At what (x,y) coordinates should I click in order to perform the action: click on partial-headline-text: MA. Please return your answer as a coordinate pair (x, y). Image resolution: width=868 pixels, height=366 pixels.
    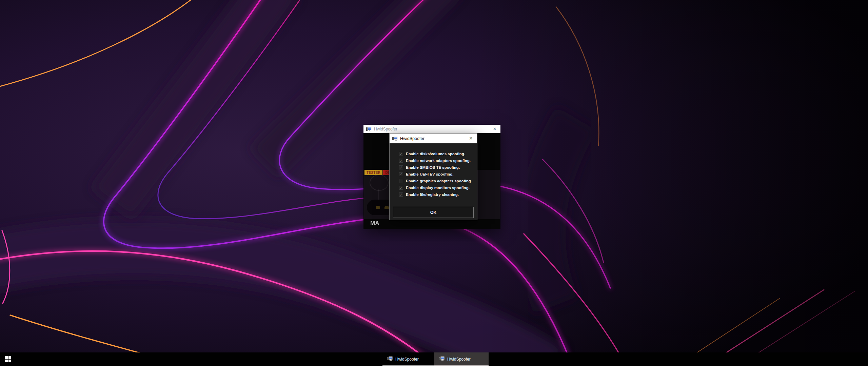
    Looking at the image, I should click on (375, 223).